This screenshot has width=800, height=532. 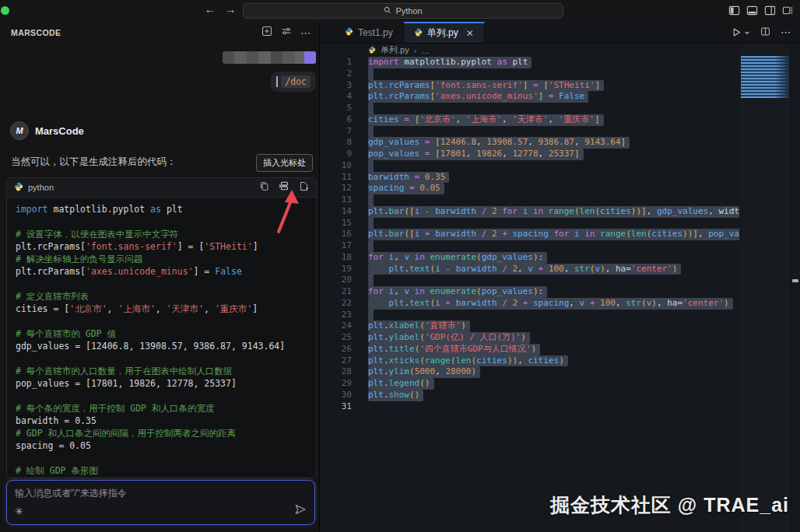 What do you see at coordinates (388, 11) in the screenshot?
I see `search-icon` at bounding box center [388, 11].